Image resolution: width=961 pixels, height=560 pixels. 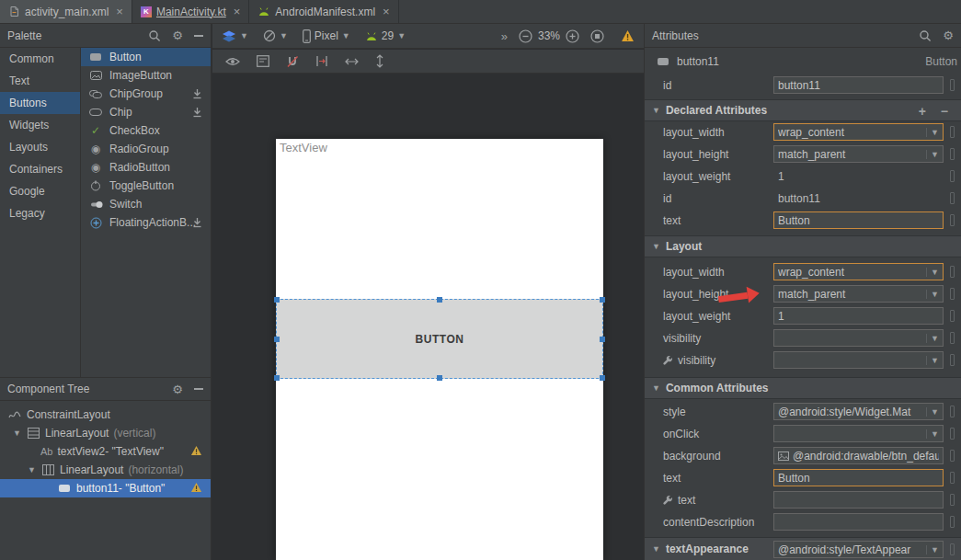 I want to click on zoom-out-button, so click(x=526, y=37).